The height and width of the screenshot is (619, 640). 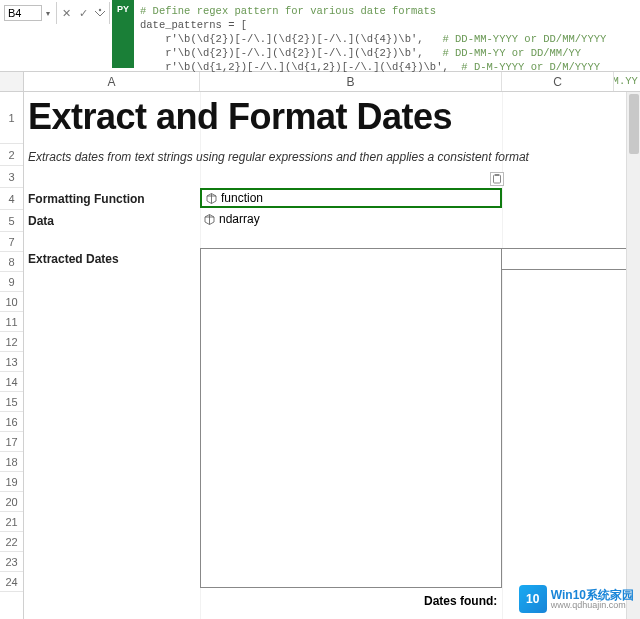 What do you see at coordinates (351, 82) in the screenshot?
I see `col-header-b: B` at bounding box center [351, 82].